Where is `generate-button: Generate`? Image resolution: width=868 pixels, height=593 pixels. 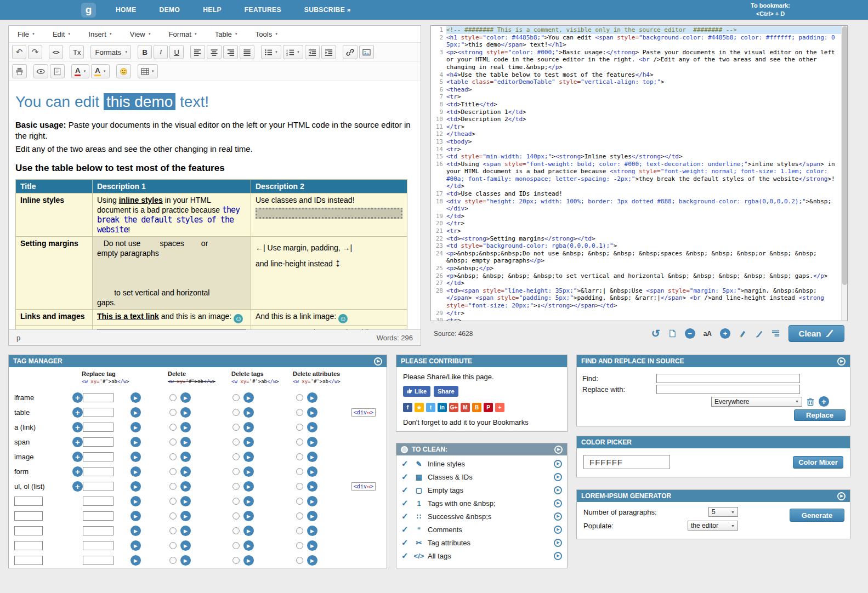 generate-button: Generate is located at coordinates (817, 515).